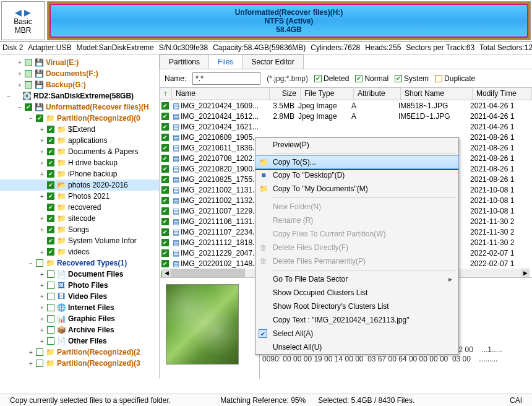  Describe the element at coordinates (346, 126) in the screenshot. I see `file-row: ✔▤IMG_20210424_1621...2021-04-26 1` at that location.